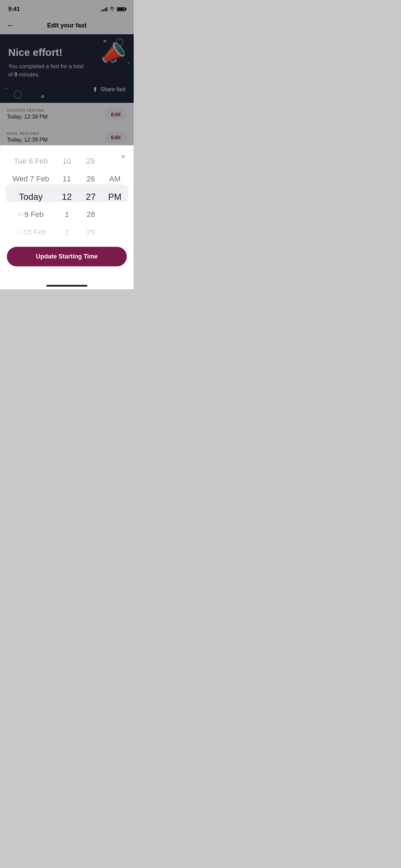  Describe the element at coordinates (67, 193) in the screenshot. I see `picker-hour-column: 9 10 11 12 1 2 3` at that location.